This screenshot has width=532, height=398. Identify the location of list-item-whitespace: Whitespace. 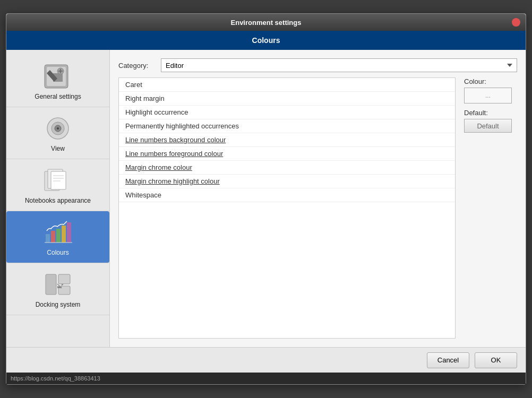
(287, 195).